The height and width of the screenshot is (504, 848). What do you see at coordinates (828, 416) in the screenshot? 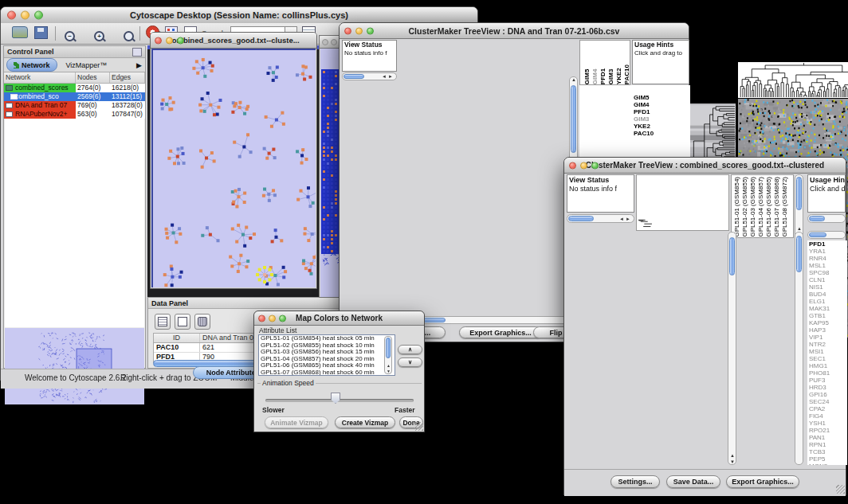
I see `gene-label: FIG4` at bounding box center [828, 416].